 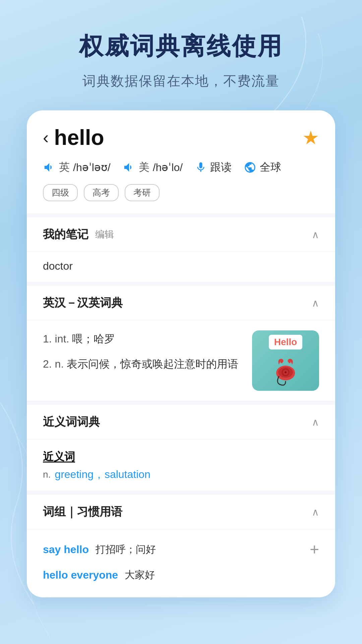 What do you see at coordinates (181, 162) in the screenshot?
I see `word-header: ‹ hello ★ 英 /həˈləʊ/` at bounding box center [181, 162].